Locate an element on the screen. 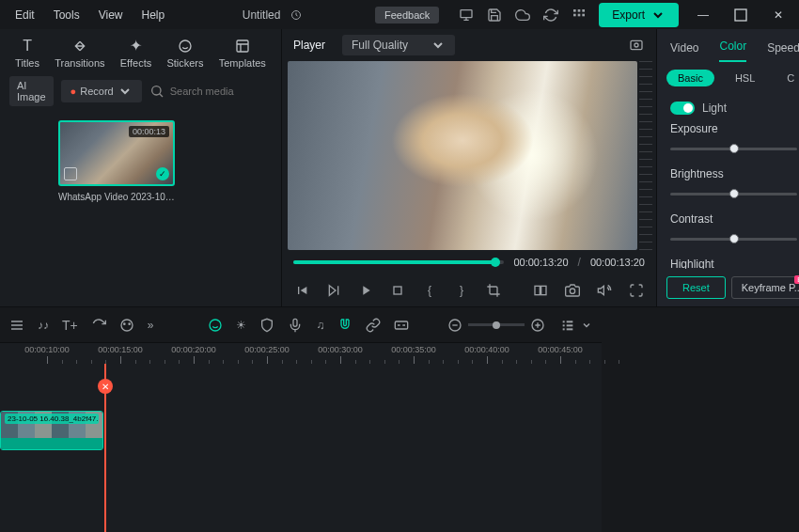  next-frame-button is located at coordinates (334, 290).